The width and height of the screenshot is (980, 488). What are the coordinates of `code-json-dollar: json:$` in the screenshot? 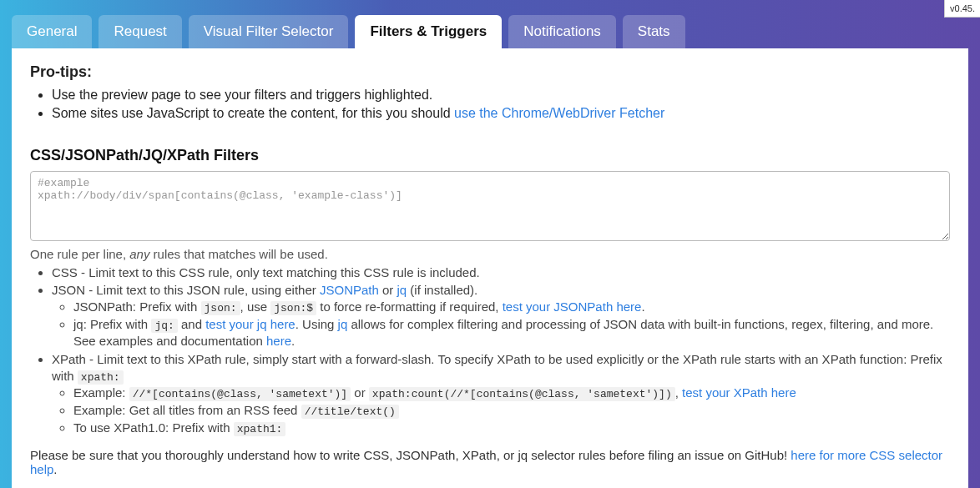 It's located at (294, 309).